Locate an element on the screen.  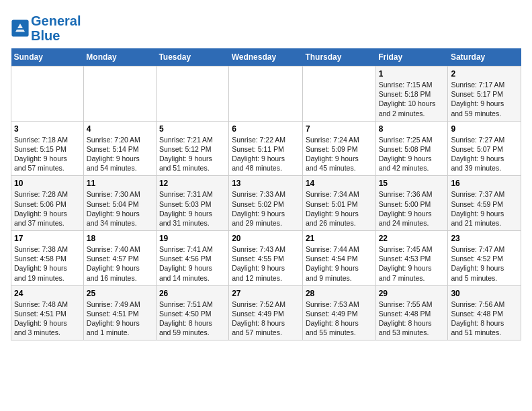
calendar-week-2: 3Sunrise: 7:18 AM Sunset: 5:15 PM Daylig… is located at coordinates (266, 148).